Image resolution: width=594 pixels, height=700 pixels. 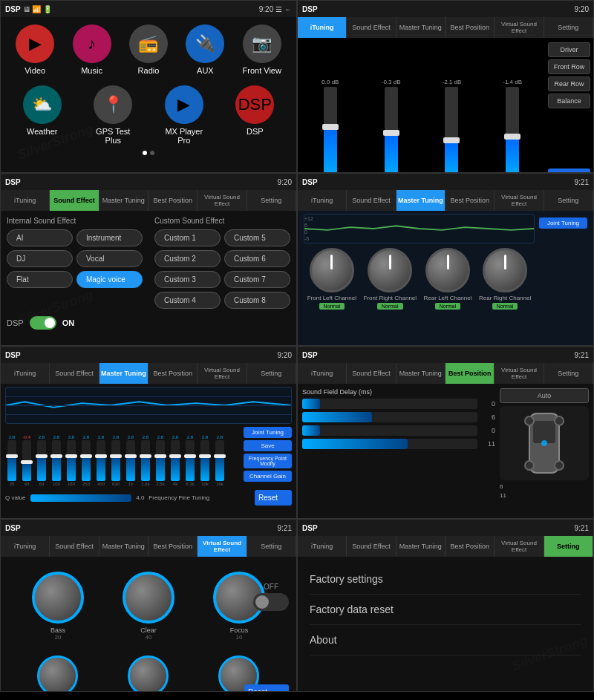 What do you see at coordinates (544, 396) in the screenshot?
I see `btn-auto: Auto` at bounding box center [544, 396].